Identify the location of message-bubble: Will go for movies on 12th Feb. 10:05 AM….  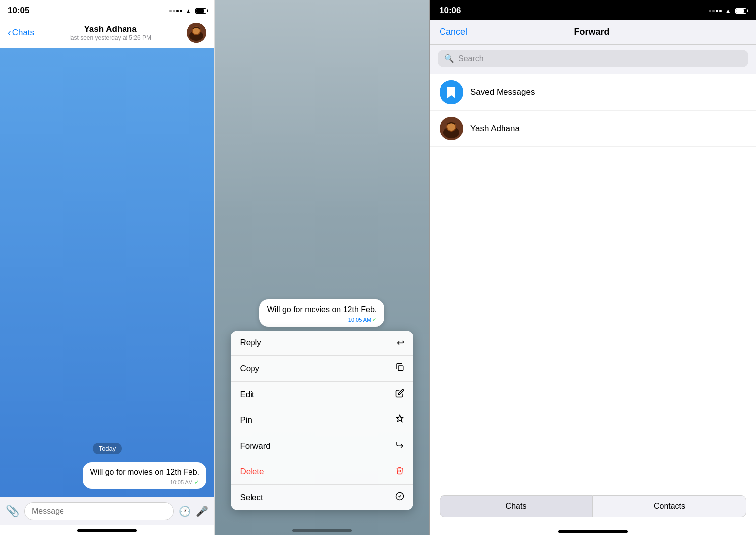
(145, 475).